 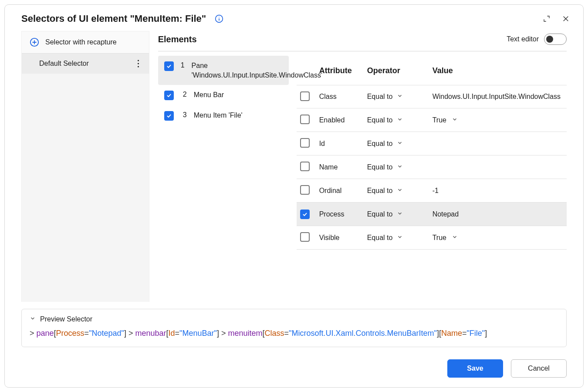 What do you see at coordinates (223, 116) in the screenshot?
I see `element-row: 3Menu Item 'File'` at bounding box center [223, 116].